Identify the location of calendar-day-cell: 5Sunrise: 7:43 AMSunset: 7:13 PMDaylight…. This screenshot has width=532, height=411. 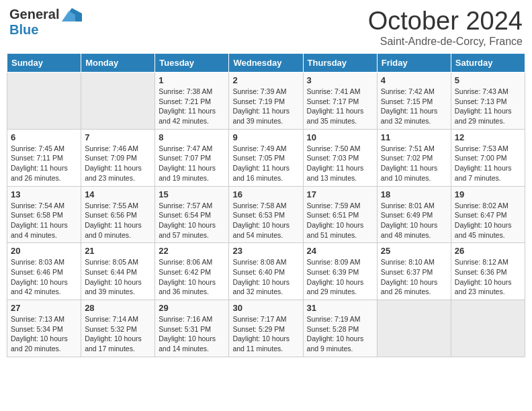
(488, 101).